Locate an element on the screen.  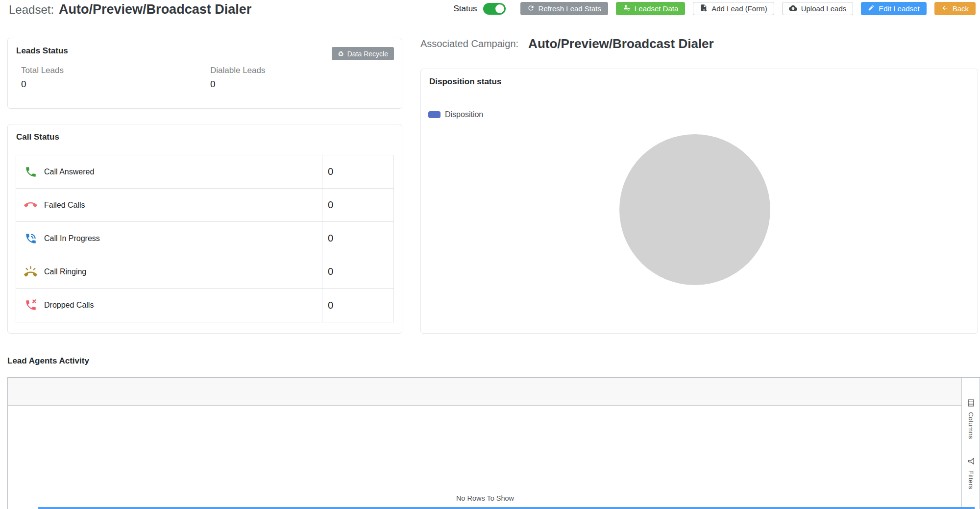
pencil-icon is located at coordinates (871, 9).